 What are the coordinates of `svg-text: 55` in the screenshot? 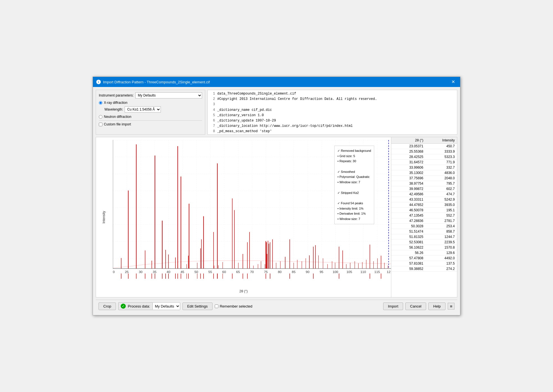 It's located at (210, 272).